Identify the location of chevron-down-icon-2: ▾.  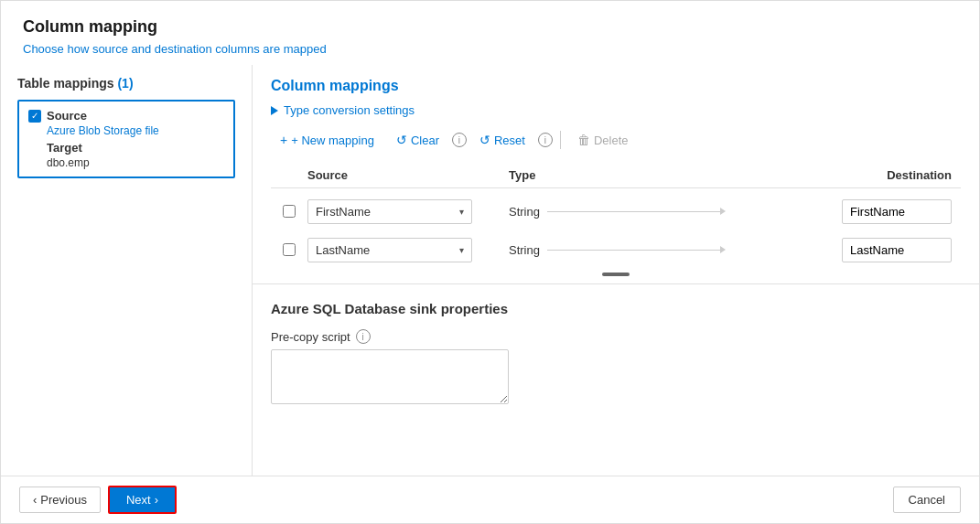
(461, 251).